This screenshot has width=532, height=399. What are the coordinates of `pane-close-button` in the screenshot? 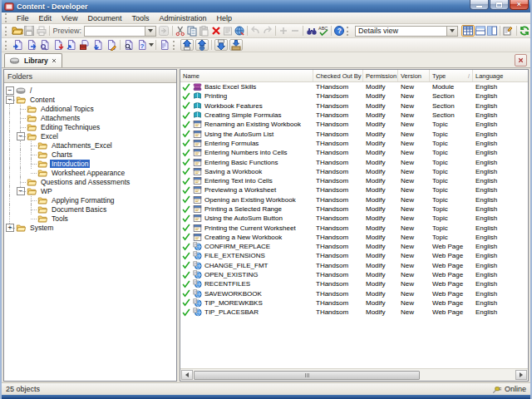 It's located at (520, 60).